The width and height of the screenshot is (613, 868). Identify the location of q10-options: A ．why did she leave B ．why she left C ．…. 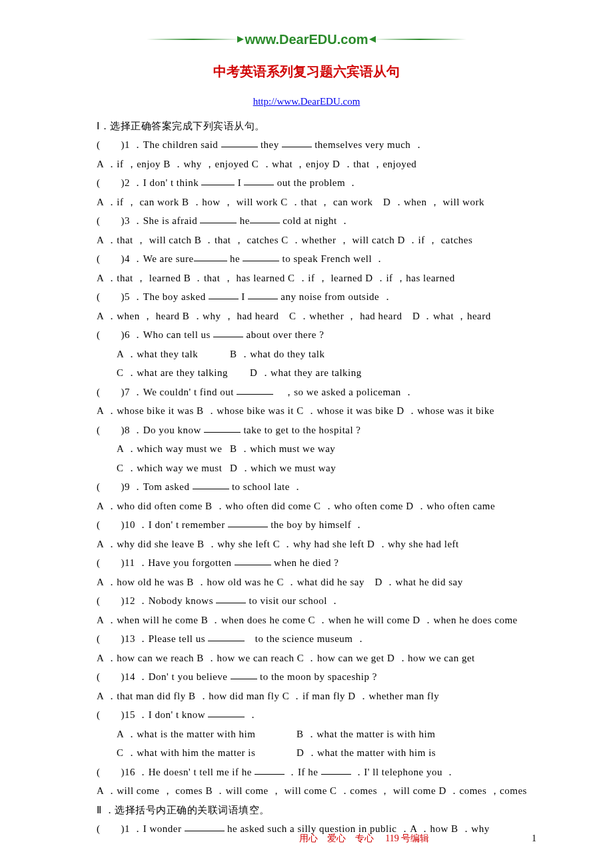
(306, 544).